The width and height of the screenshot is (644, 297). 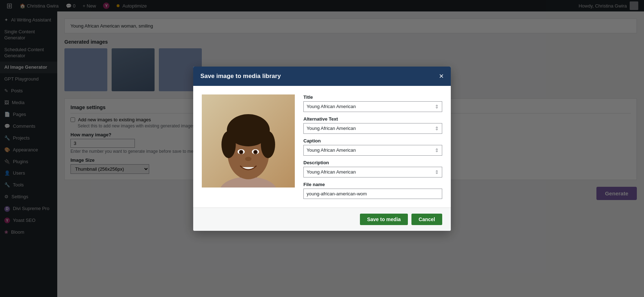 I want to click on description-scroll-icon: ⇕, so click(x=437, y=172).